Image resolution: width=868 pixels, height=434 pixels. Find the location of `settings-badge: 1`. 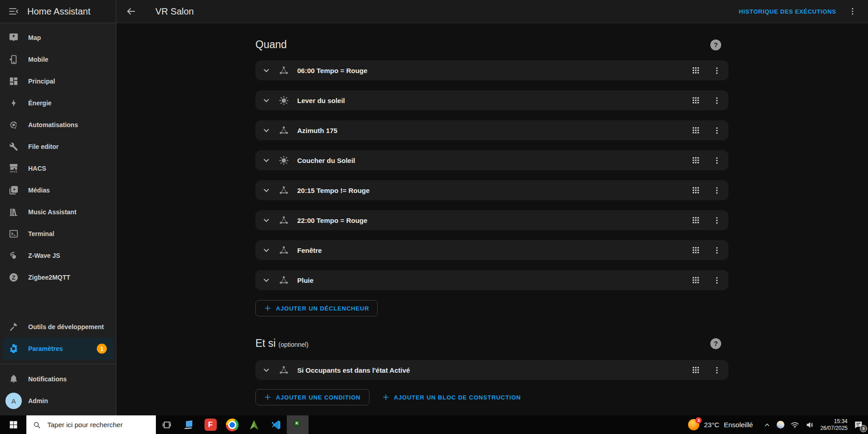

settings-badge: 1 is located at coordinates (102, 349).